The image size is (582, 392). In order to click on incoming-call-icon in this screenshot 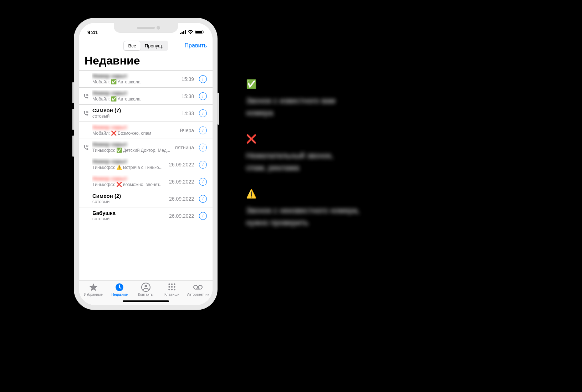, I will do `click(86, 113)`.